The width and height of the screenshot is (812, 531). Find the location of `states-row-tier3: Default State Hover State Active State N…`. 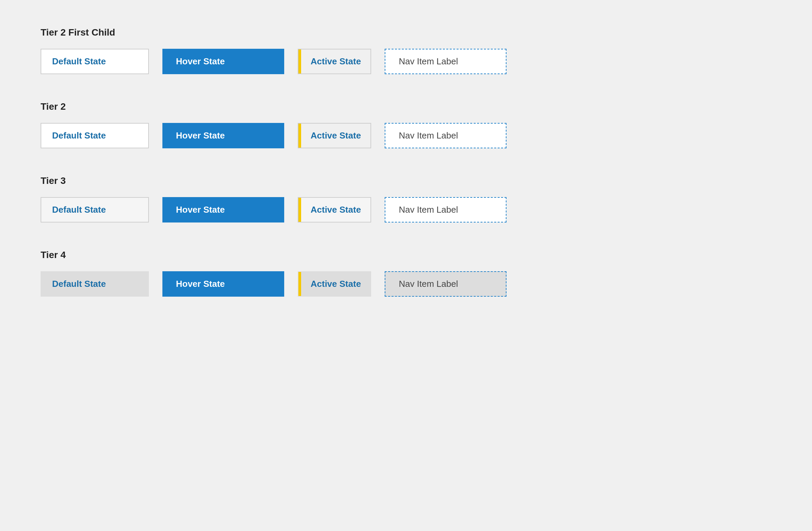

states-row-tier3: Default State Hover State Active State N… is located at coordinates (406, 210).